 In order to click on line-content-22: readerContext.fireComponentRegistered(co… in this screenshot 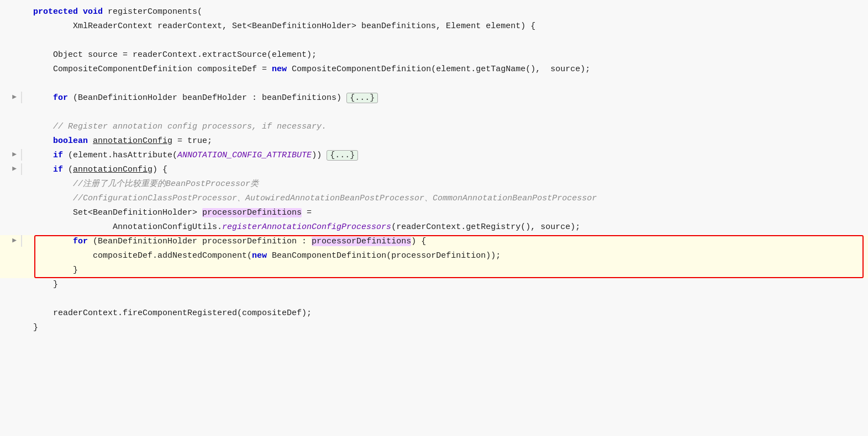, I will do `click(445, 313)`.